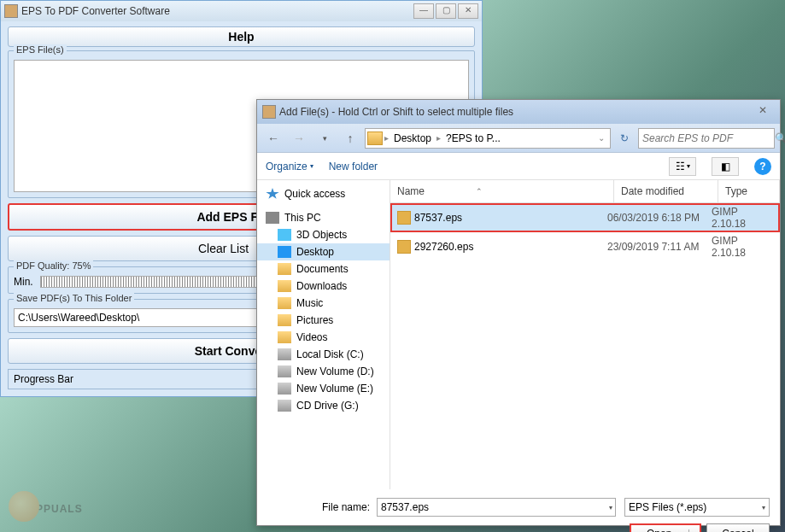  I want to click on quality-label: PDF Quality: 75%, so click(53, 266).